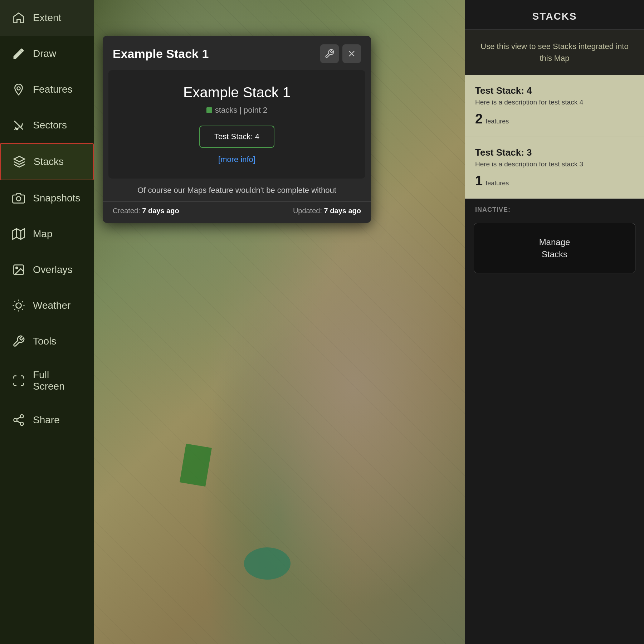 Image resolution: width=644 pixels, height=644 pixels. What do you see at coordinates (44, 341) in the screenshot?
I see `sidebar-label-tools: Tools` at bounding box center [44, 341].